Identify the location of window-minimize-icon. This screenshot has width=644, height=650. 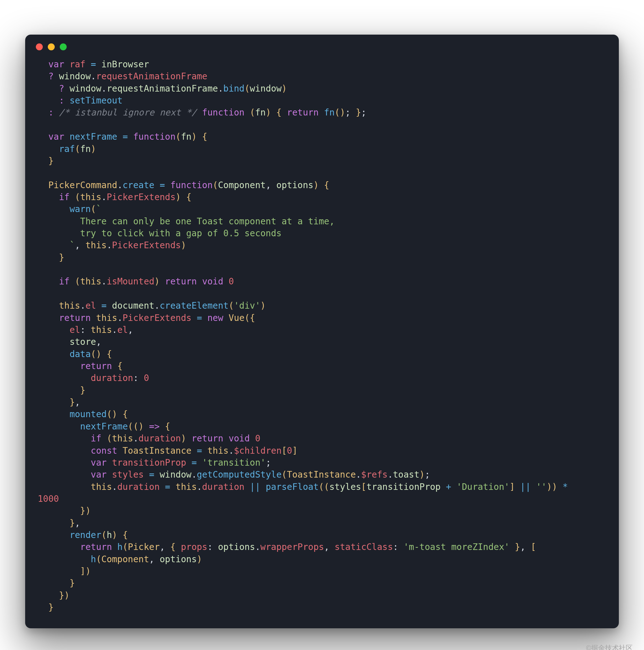
(51, 47).